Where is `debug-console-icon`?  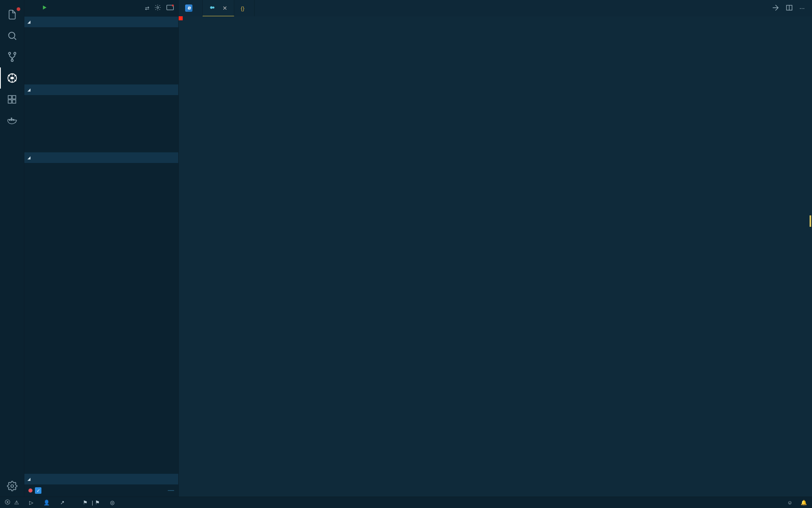
debug-console-icon is located at coordinates (170, 8).